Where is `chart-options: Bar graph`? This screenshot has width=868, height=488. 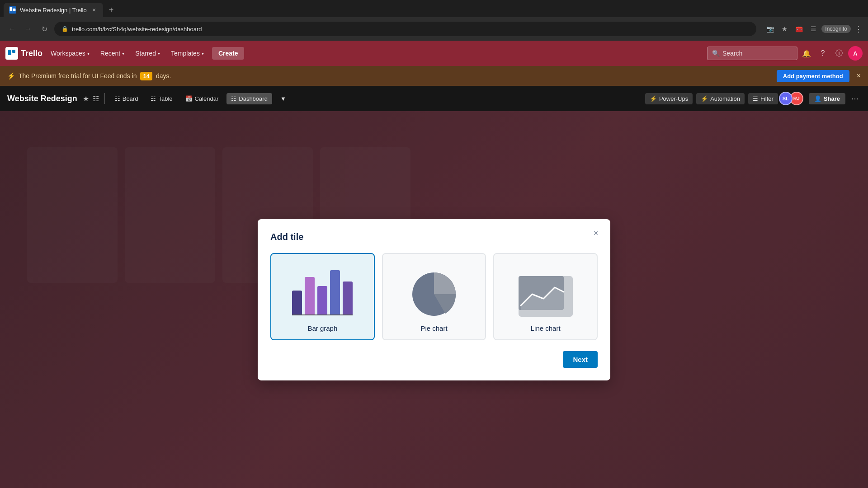
chart-options: Bar graph is located at coordinates (434, 296).